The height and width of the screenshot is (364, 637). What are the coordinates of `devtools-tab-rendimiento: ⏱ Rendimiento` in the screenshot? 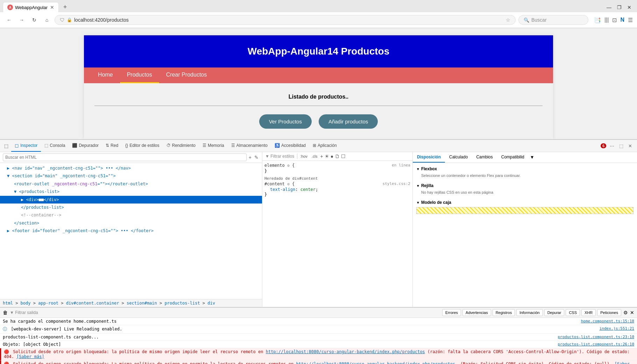 It's located at (181, 146).